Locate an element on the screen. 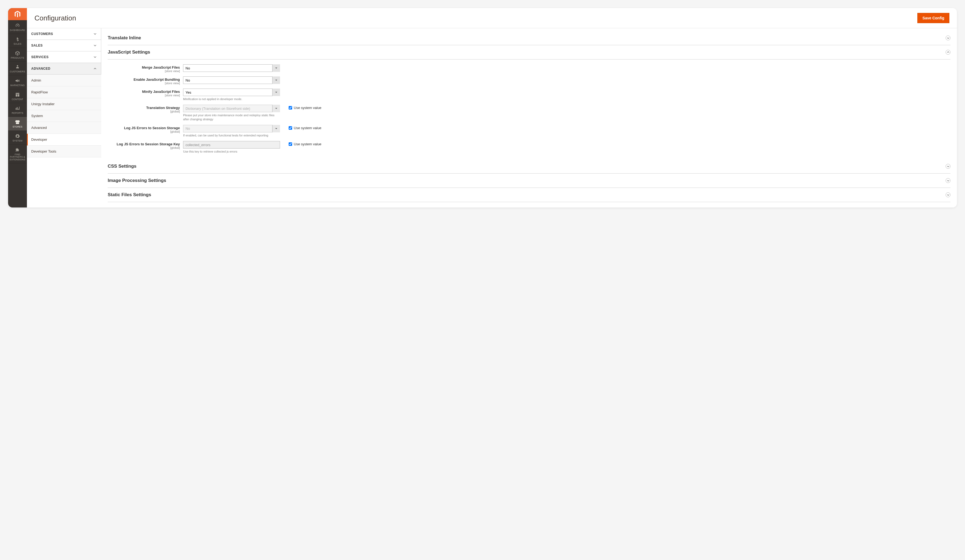 This screenshot has width=965, height=560. section-title: Translate Inline is located at coordinates (124, 38).